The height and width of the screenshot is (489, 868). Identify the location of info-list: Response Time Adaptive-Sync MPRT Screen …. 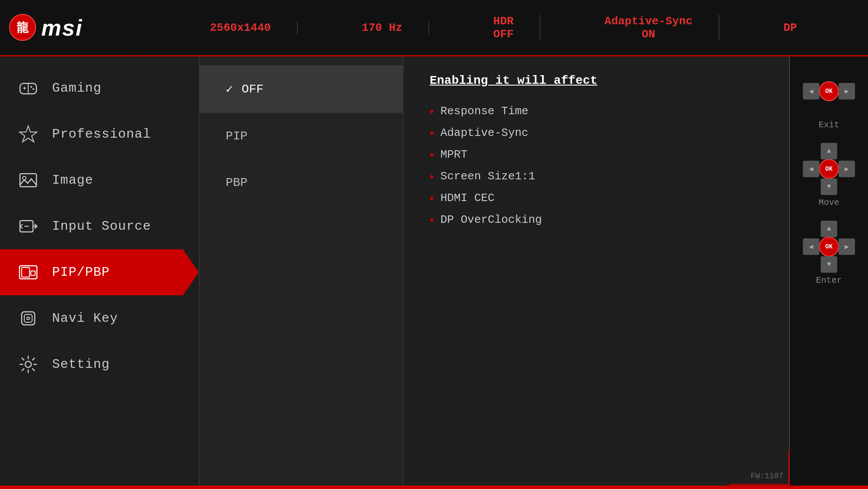
(596, 165).